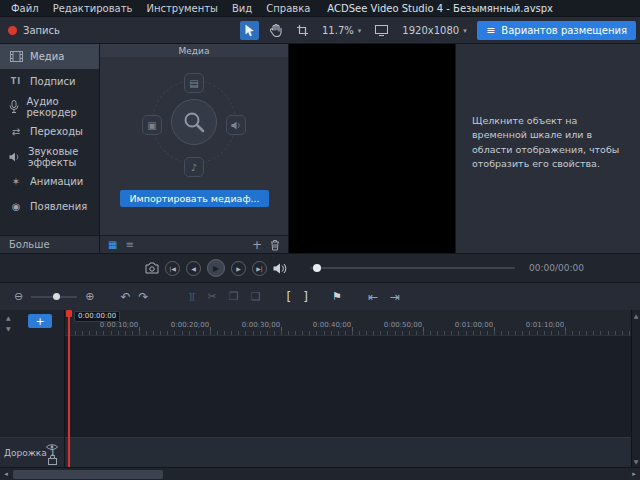  What do you see at coordinates (382, 30) in the screenshot?
I see `monitor-icon` at bounding box center [382, 30].